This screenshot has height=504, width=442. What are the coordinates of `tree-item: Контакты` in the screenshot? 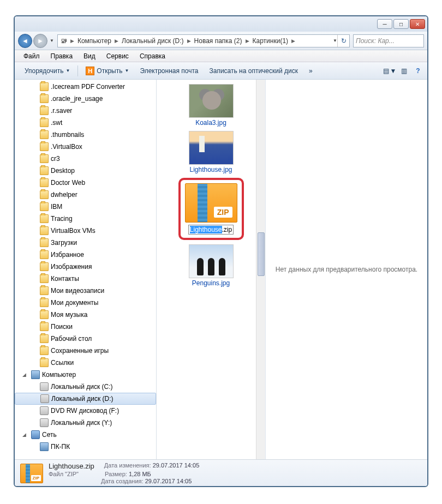 It's located at (85, 279).